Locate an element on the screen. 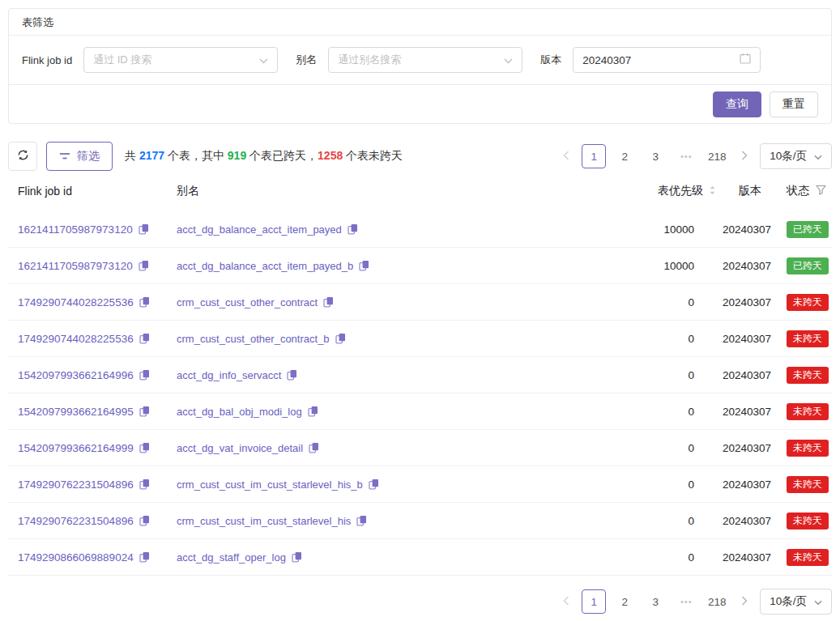 The image size is (840, 621). stats-text: 个表未跨天 is located at coordinates (373, 155).